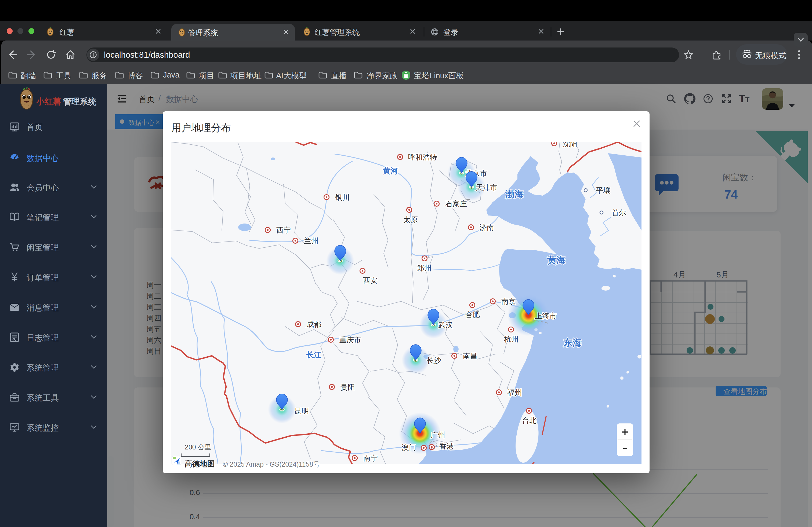 This screenshot has width=812, height=527. What do you see at coordinates (619, 213) in the screenshot?
I see `svg-text: 首尔` at bounding box center [619, 213].